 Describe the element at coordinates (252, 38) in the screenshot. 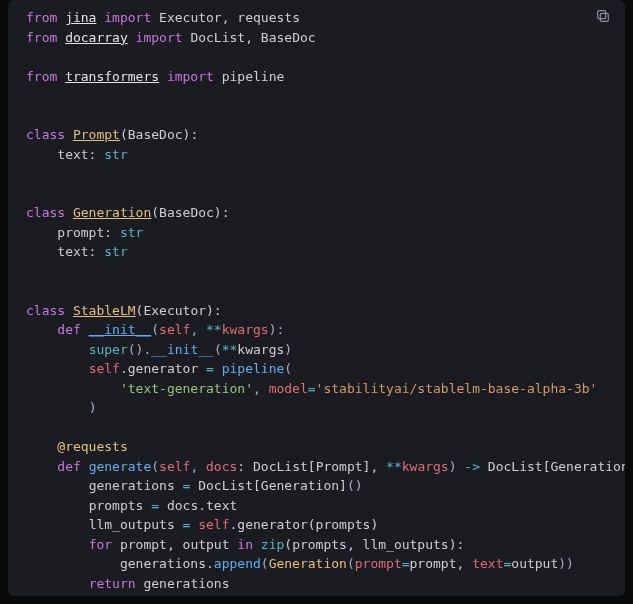

I see `import-symbols: DocList, BaseDoc` at that location.